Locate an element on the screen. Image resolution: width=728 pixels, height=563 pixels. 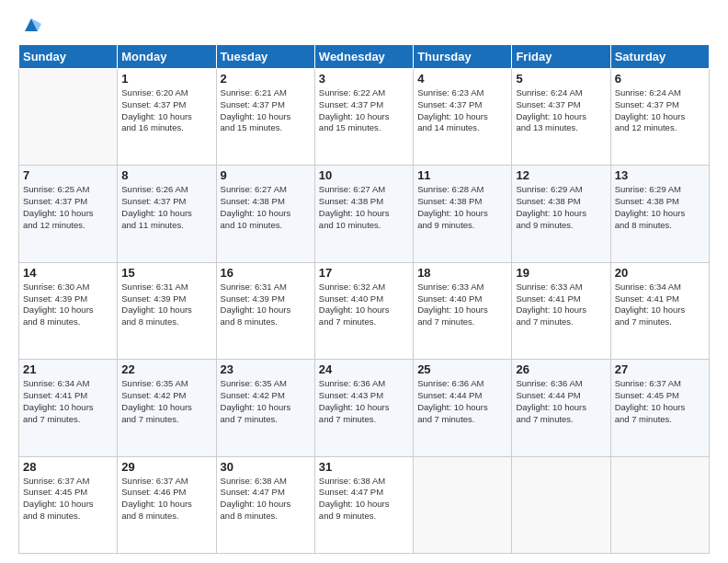
weekday-header-monday: Monday is located at coordinates (167, 57).